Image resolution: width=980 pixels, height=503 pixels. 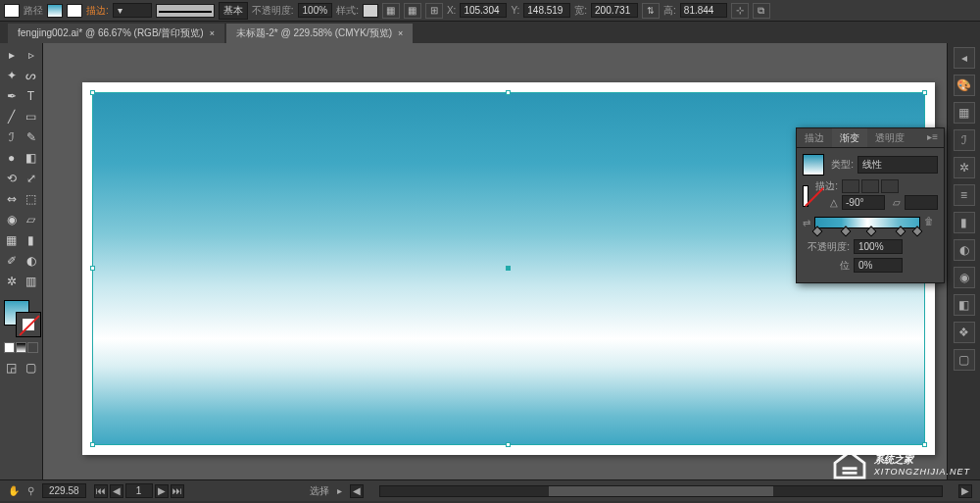 What do you see at coordinates (704, 10) in the screenshot?
I see `h-input` at bounding box center [704, 10].